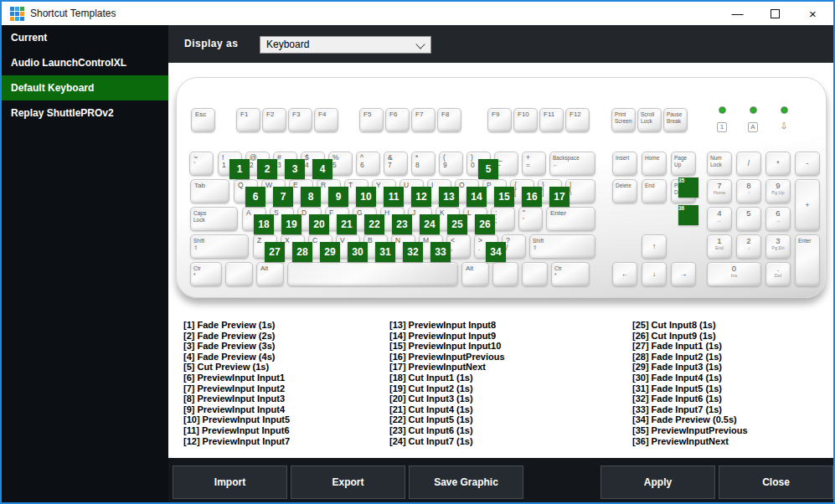 This screenshot has height=504, width=835. What do you see at coordinates (730, 442) in the screenshot?
I see `shortcut-entry: [36] PreviewInputNext` at bounding box center [730, 442].